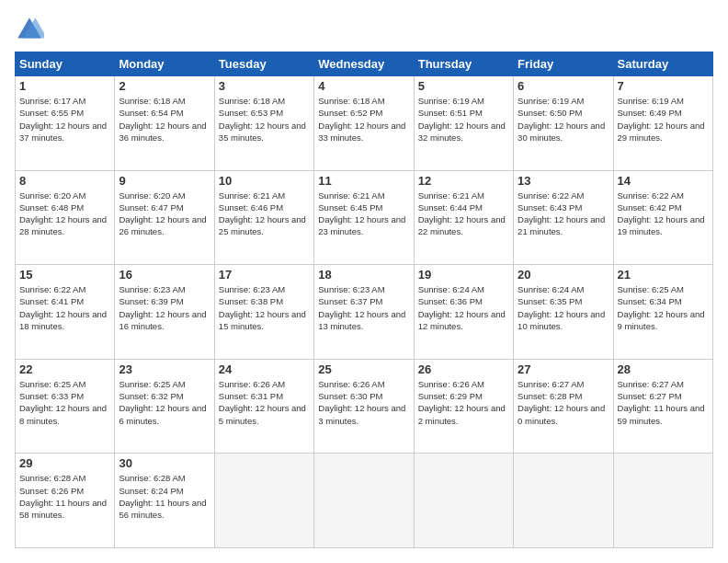 The image size is (728, 563). What do you see at coordinates (64, 307) in the screenshot?
I see `day-info: Sunrise: 6:22 AM Sunset: 6:41 PM Dayligh…` at bounding box center [64, 307].